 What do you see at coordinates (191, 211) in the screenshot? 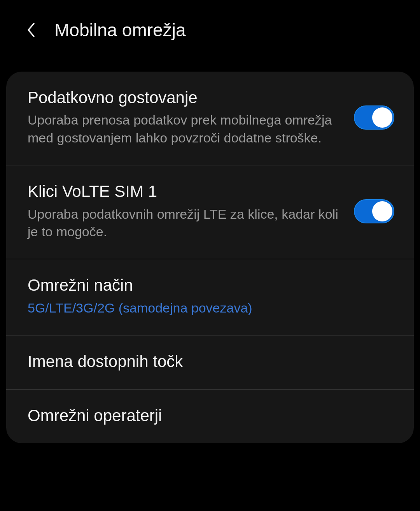
I see `volte-text: Klici VoLTE SIM 1 Uporaba podatkovnih om…` at bounding box center [191, 211].